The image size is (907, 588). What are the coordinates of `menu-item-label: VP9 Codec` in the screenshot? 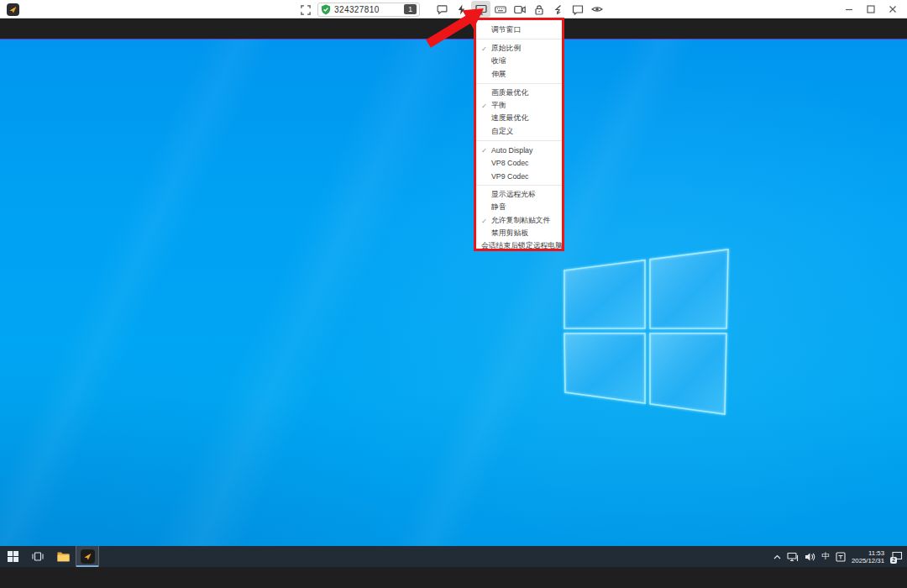 It's located at (511, 176).